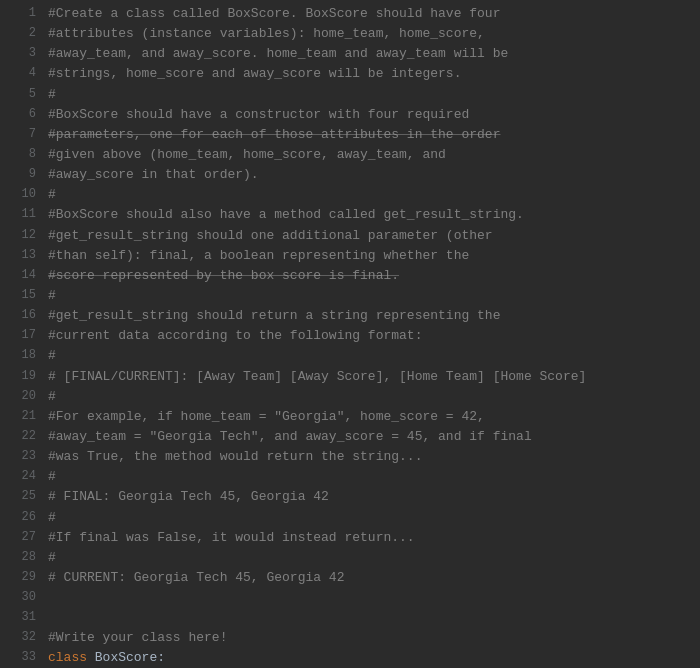  What do you see at coordinates (22, 276) in the screenshot?
I see `line-number: 14` at bounding box center [22, 276].